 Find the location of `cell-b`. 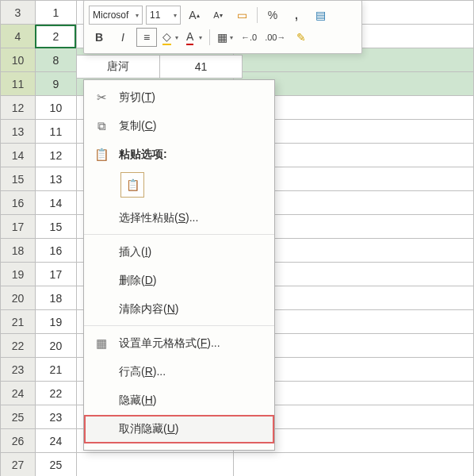

cell-b is located at coordinates (155, 465).